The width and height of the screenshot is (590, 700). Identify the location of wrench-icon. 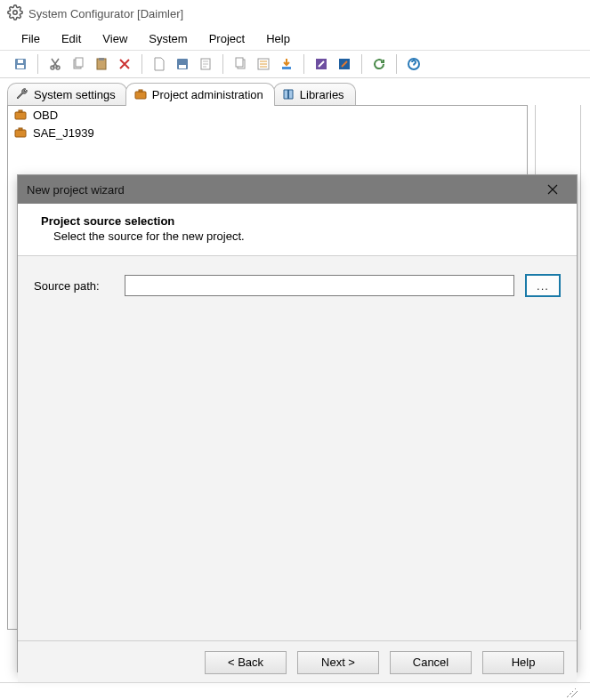
(22, 94).